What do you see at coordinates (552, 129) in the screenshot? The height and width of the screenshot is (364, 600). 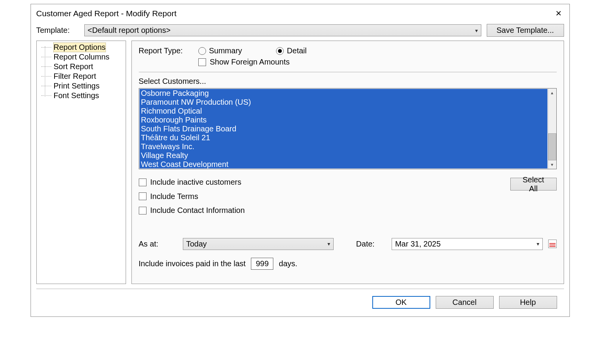 I see `scrollbar: ▴ ▾` at bounding box center [552, 129].